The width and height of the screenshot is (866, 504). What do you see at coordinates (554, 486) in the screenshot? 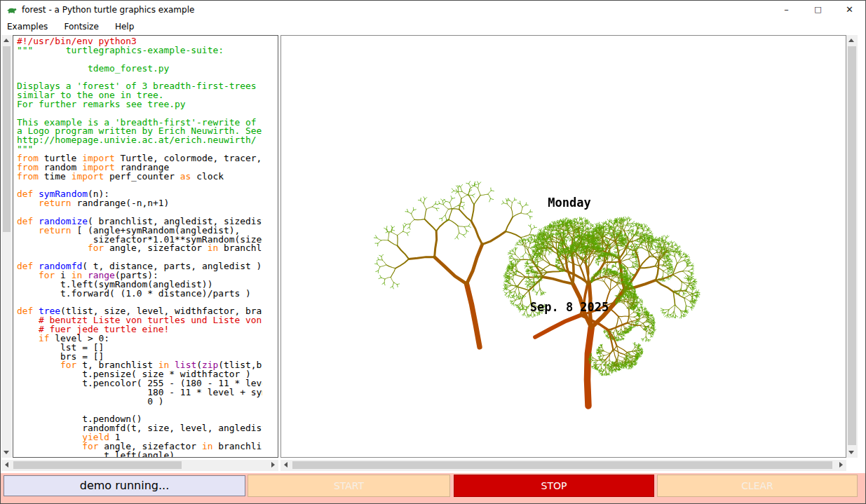
I see `stop-button: STOP` at bounding box center [554, 486].